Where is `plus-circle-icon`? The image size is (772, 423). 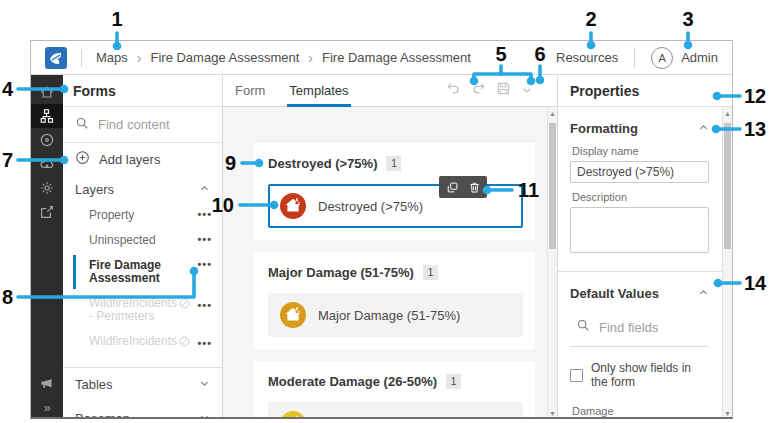
plus-circle-icon is located at coordinates (82, 159).